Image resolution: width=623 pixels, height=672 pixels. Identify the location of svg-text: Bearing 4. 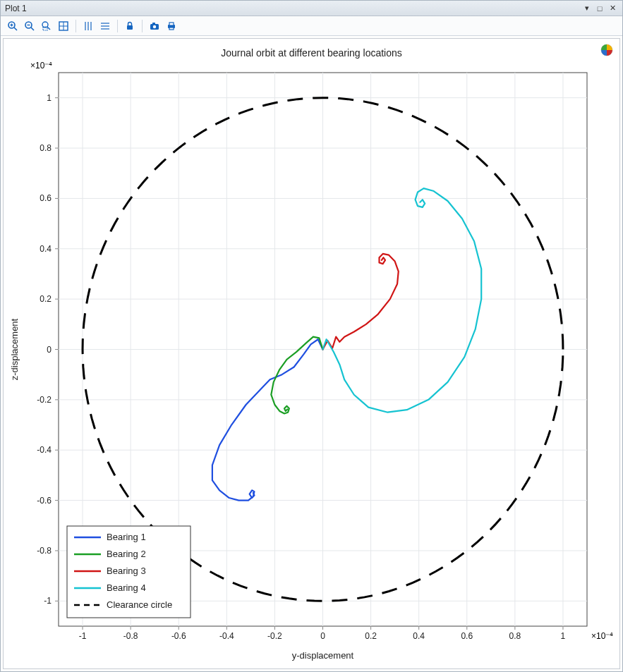
(126, 588).